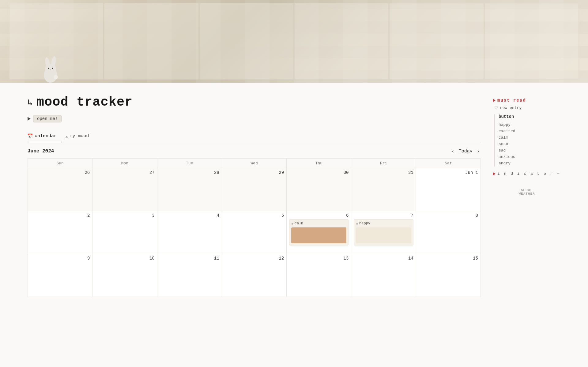 The height and width of the screenshot is (367, 588). What do you see at coordinates (527, 140) in the screenshot?
I see `mood-list-container: button happy excited calm soso sad anxio…` at bounding box center [527, 140].